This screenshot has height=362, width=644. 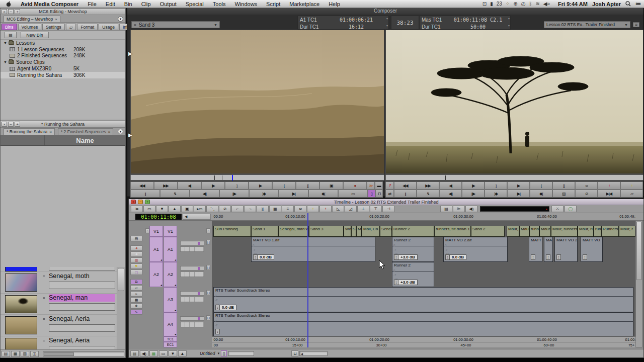 What do you see at coordinates (136, 312) in the screenshot?
I see `audio-waveform-button: ∿` at bounding box center [136, 312].